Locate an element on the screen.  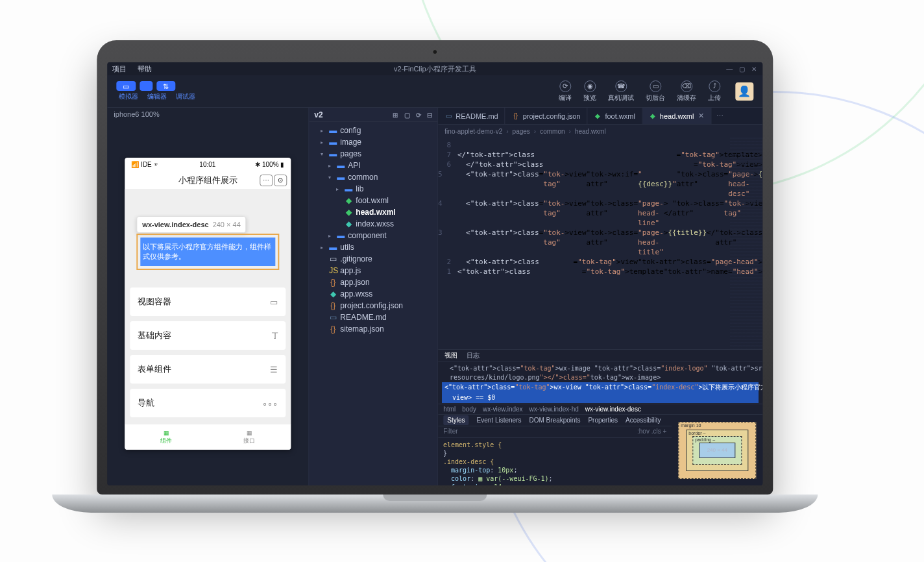
avatar: 👤 is located at coordinates (744, 92).